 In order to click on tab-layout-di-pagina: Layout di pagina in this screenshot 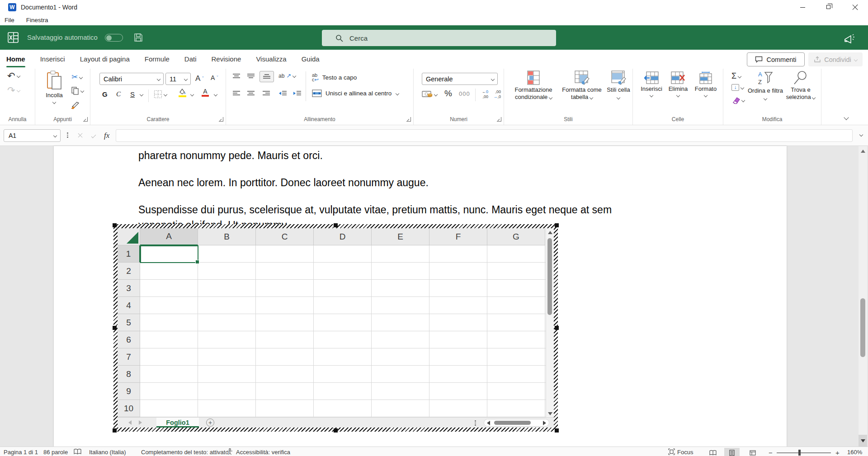, I will do `click(105, 59)`.